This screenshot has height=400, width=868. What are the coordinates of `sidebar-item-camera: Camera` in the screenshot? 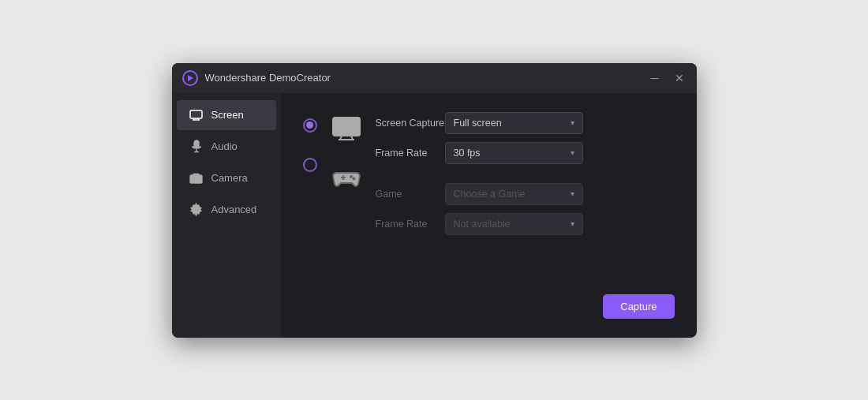 It's located at (226, 178).